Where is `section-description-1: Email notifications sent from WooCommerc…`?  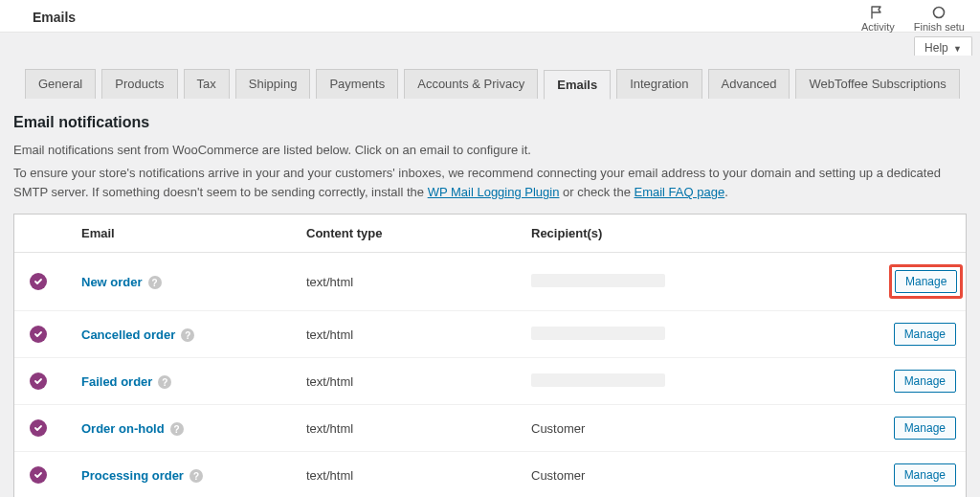 section-description-1: Email notifications sent from WooCommerc… is located at coordinates (490, 150).